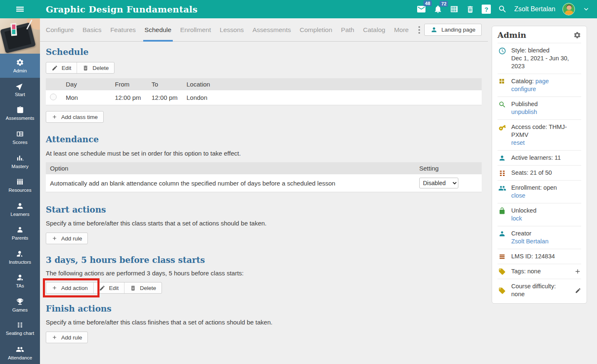  What do you see at coordinates (123, 30) in the screenshot?
I see `tab-features: Features` at bounding box center [123, 30].